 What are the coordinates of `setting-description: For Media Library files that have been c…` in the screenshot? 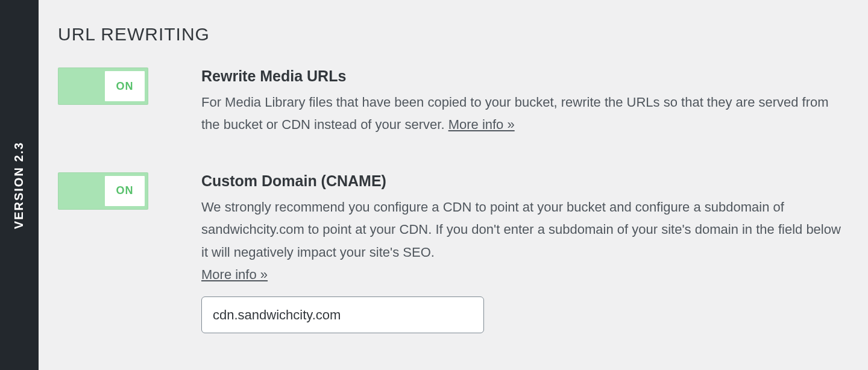 It's located at (525, 113).